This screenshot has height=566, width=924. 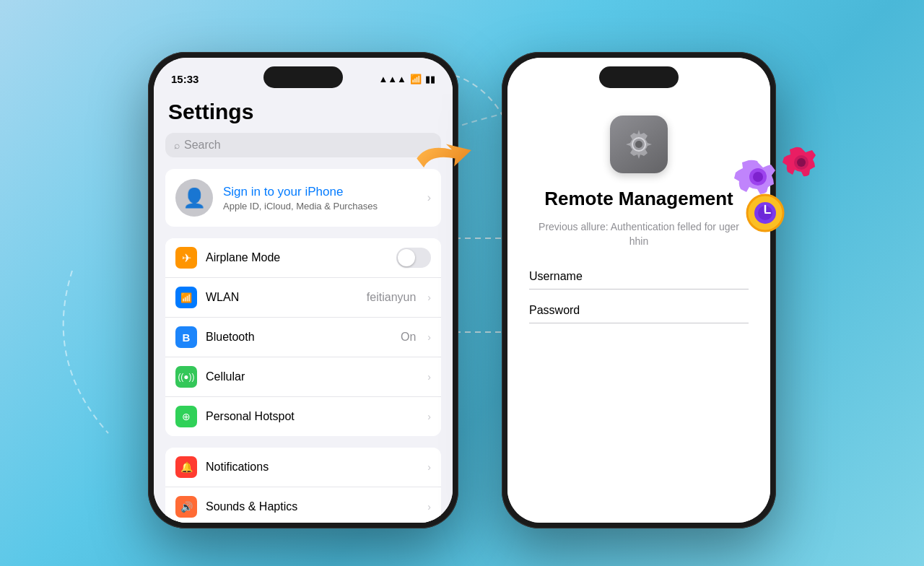 I want to click on avatar: 👤, so click(x=194, y=198).